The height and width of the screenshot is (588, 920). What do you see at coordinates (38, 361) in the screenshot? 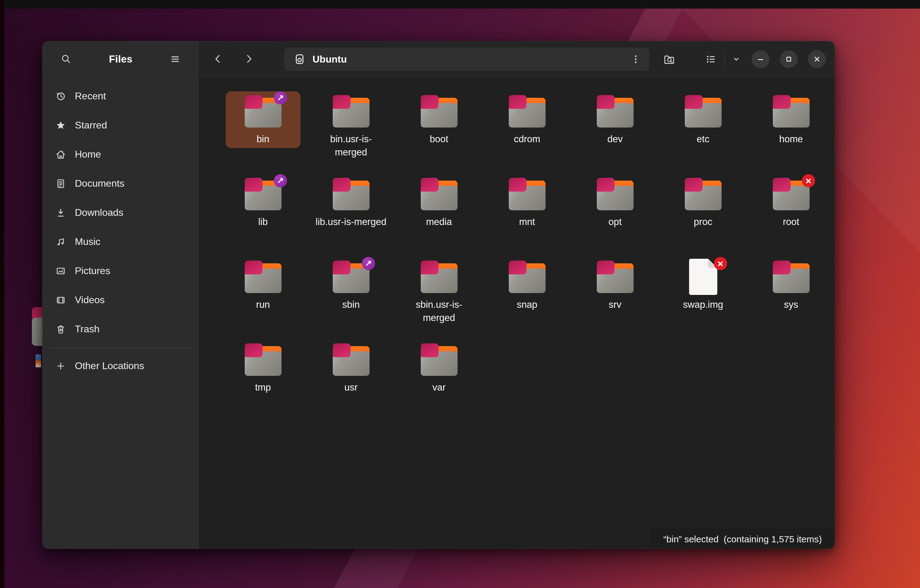
I see `desktop-icon-fragment` at bounding box center [38, 361].